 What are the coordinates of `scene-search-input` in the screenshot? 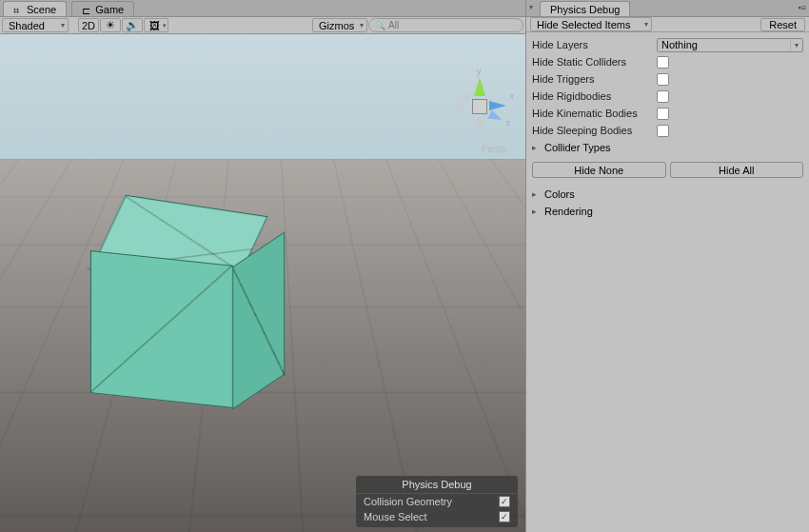 It's located at (453, 25).